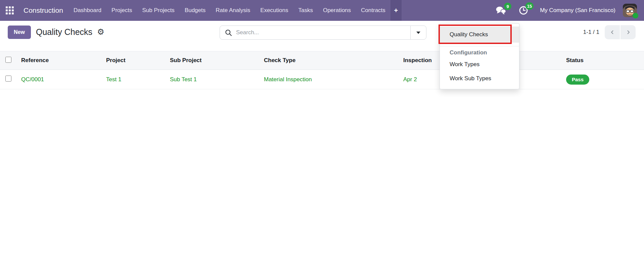 This screenshot has height=279, width=644. I want to click on pager-previous-button, so click(612, 32).